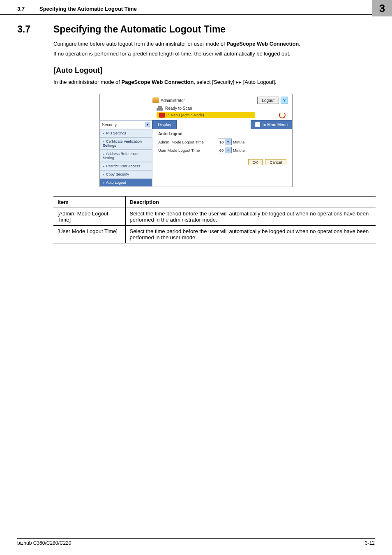 Image resolution: width=392 pixels, height=555 pixels. I want to click on user-logout-time-select: 60▾, so click(225, 150).